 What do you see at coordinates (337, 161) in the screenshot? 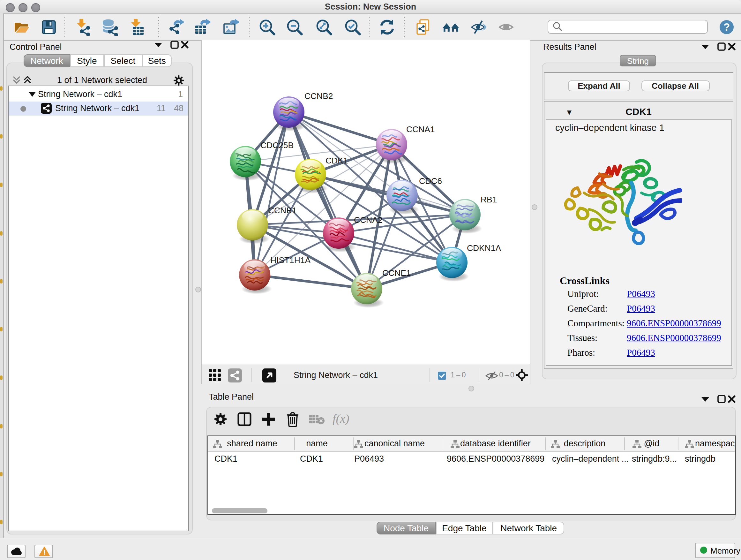
I see `svg-text: CDK1` at bounding box center [337, 161].